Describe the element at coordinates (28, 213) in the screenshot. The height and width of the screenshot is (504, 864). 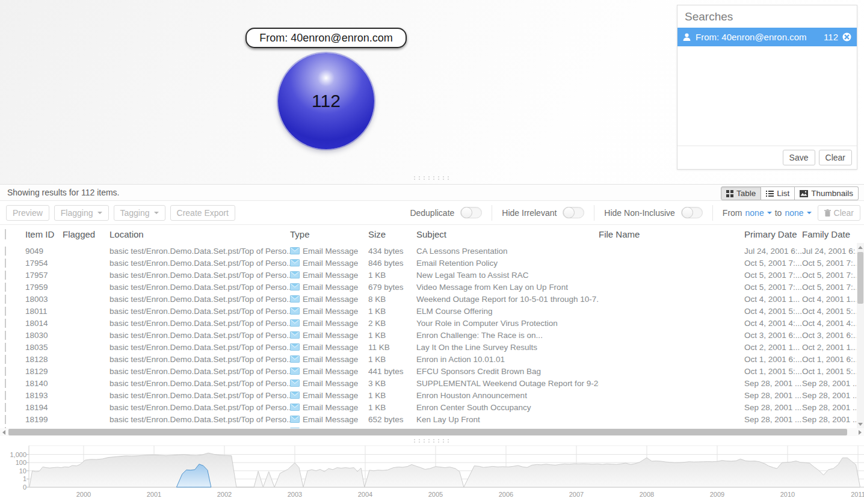
I see `preview-button: Preview` at that location.